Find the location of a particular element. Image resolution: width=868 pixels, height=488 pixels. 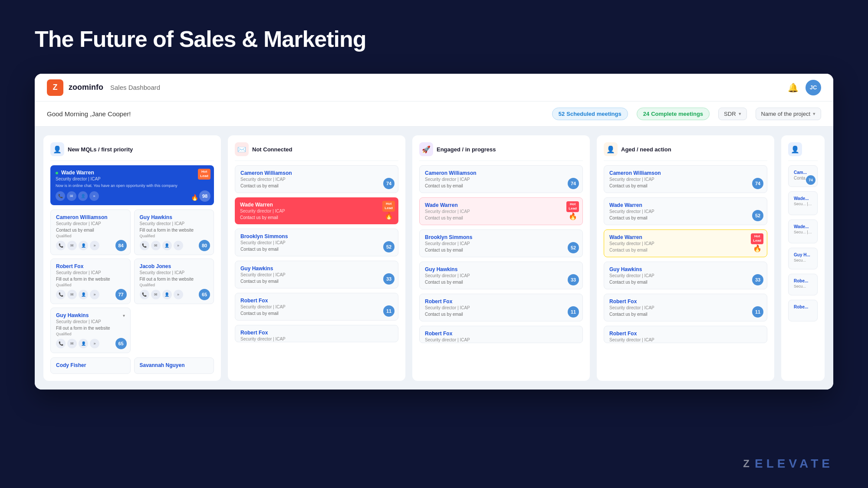

contact-card-hot-pink: HotLead Wade Warren Security director | … is located at coordinates (501, 211).